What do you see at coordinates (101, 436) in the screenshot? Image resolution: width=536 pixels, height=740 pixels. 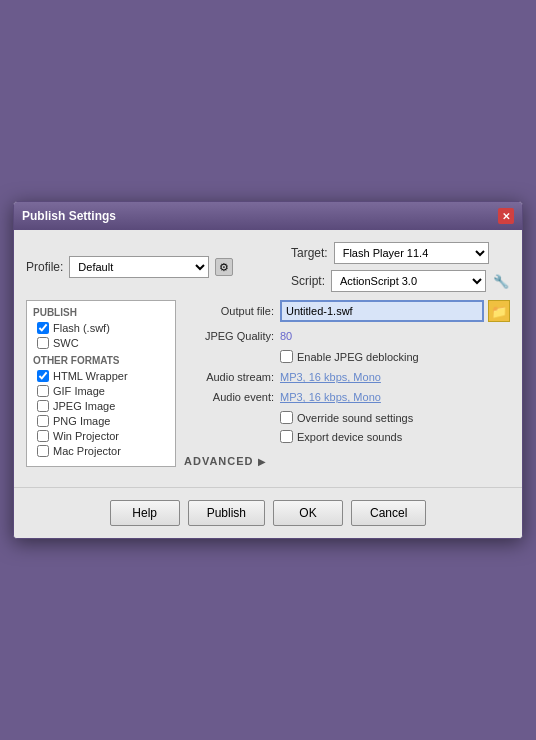 I see `win-projector-item: Win Projector` at bounding box center [101, 436].